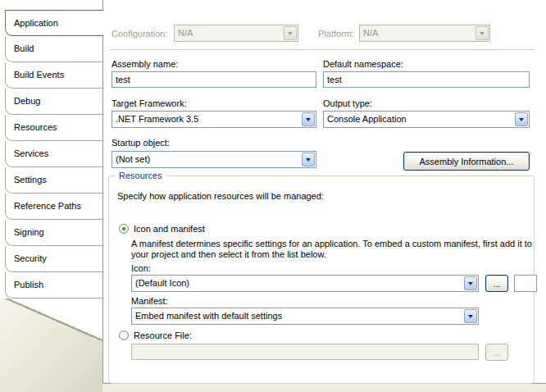 This screenshot has width=546, height=392. What do you see at coordinates (325, 388) in the screenshot?
I see `bottom-edge` at bounding box center [325, 388].